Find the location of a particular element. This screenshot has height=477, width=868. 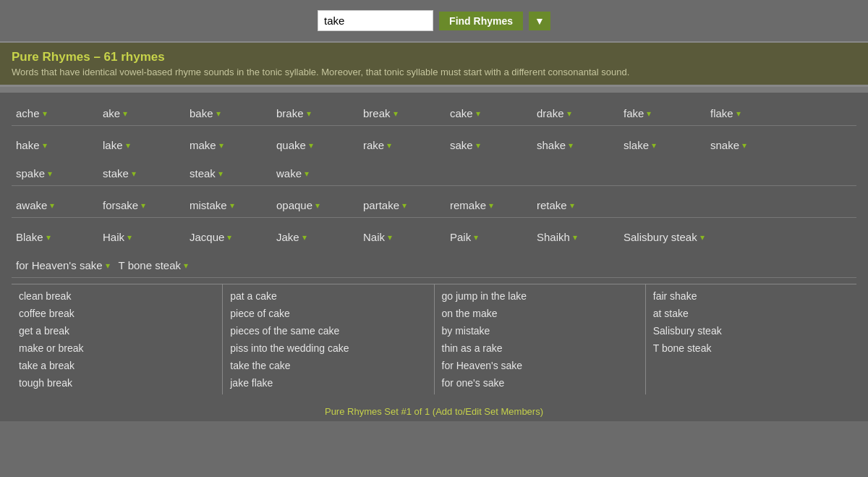

phrase-item: Salisbury steak is located at coordinates (751, 331).